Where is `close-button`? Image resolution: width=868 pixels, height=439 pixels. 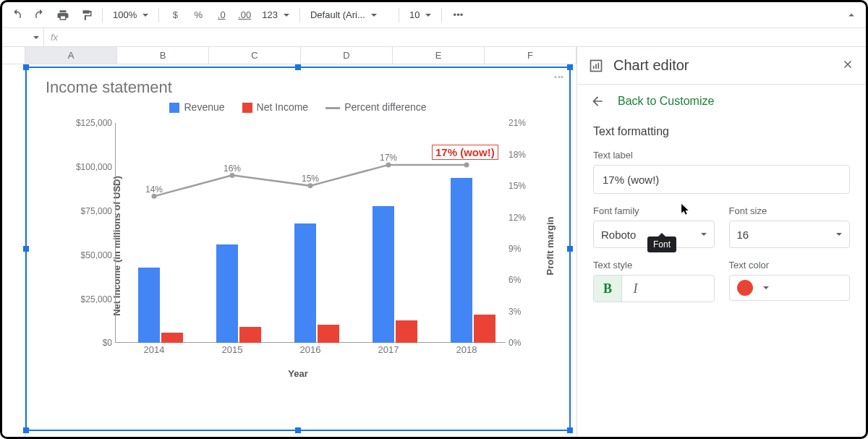
close-button is located at coordinates (848, 65).